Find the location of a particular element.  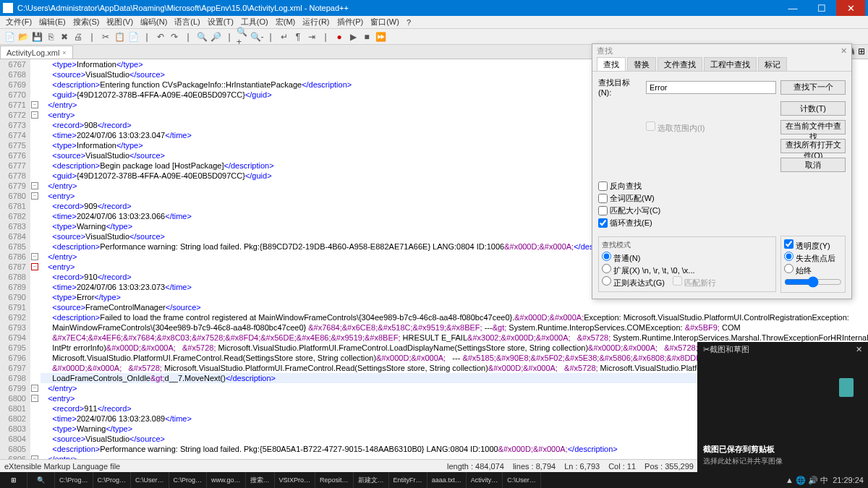

menu-item: 编辑(E) is located at coordinates (52, 22).